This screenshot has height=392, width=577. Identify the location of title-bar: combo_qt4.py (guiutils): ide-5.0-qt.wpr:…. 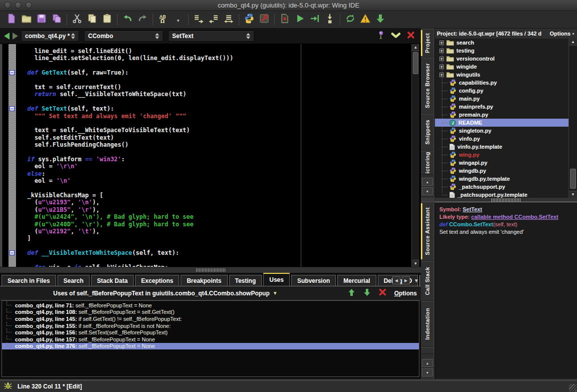
(288, 6).